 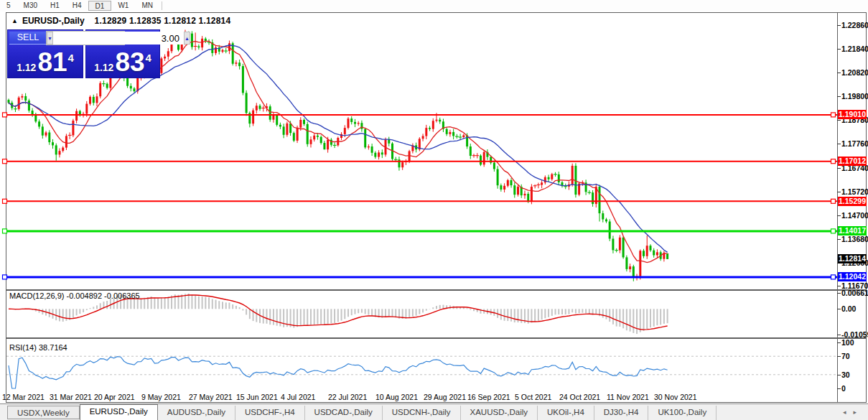 I want to click on chart-tab-bar: USDX,WeeklyEURUSD-,DailyAUDUSD-,DailyUSD…, so click(x=434, y=412).